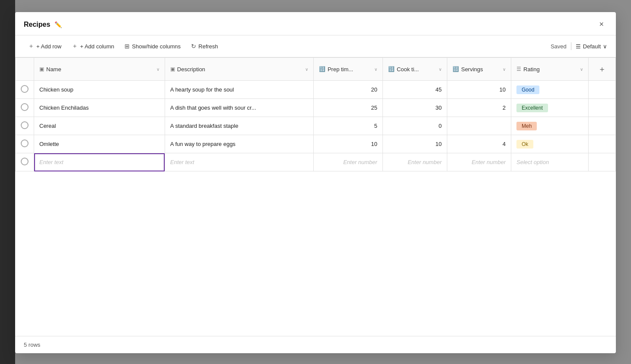 Image resolution: width=631 pixels, height=364 pixels. I want to click on cell-name-0: Chicken soup, so click(99, 90).